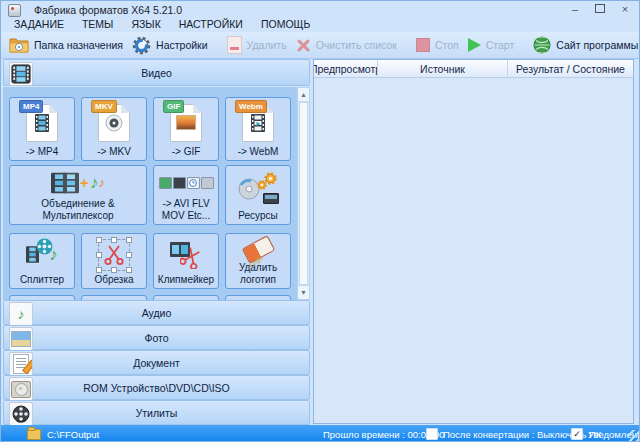 The image size is (640, 442). Describe the element at coordinates (258, 129) in the screenshot. I see `convert-webm-button: Webm -> WebM` at that location.